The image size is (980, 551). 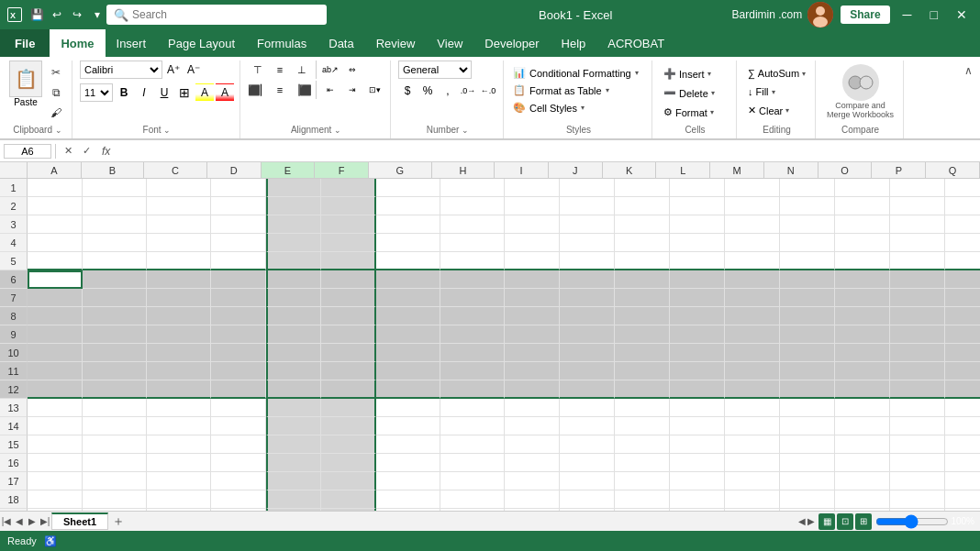 I want to click on col-header-L: L, so click(x=683, y=171).